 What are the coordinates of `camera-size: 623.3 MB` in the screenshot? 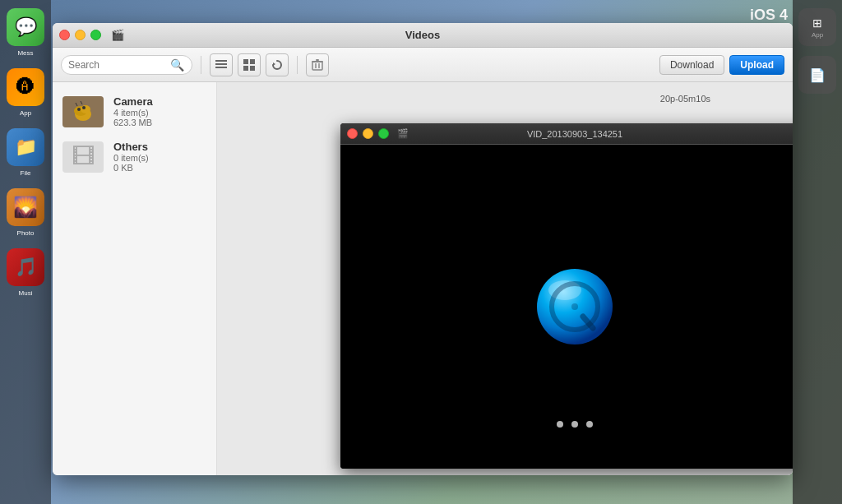 It's located at (133, 123).